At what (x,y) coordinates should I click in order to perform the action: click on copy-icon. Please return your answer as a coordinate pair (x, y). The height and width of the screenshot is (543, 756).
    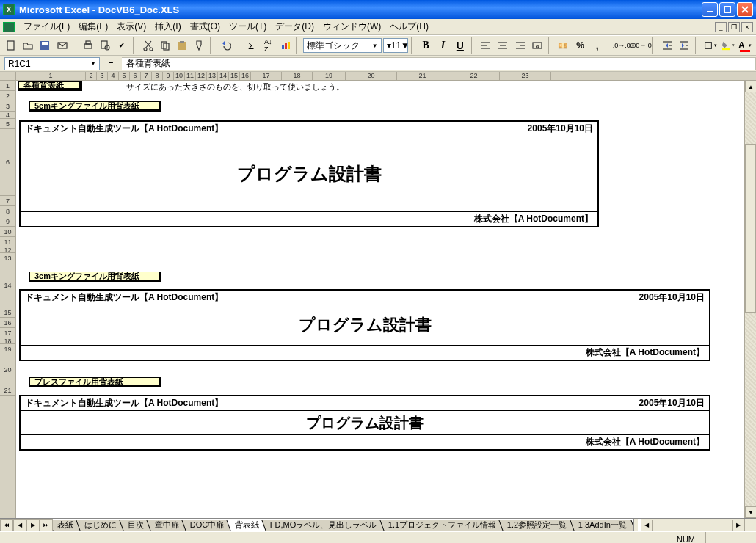
    Looking at the image, I should click on (164, 45).